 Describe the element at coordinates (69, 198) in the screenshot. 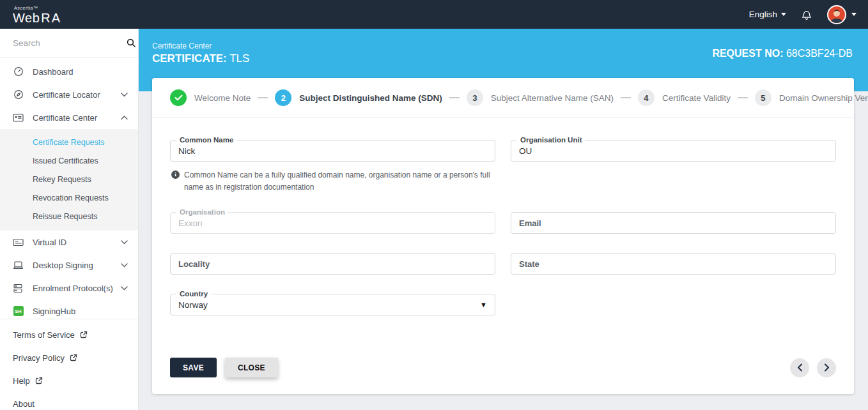

I see `submenu-item-revocation-requests: Revocation Requests` at that location.